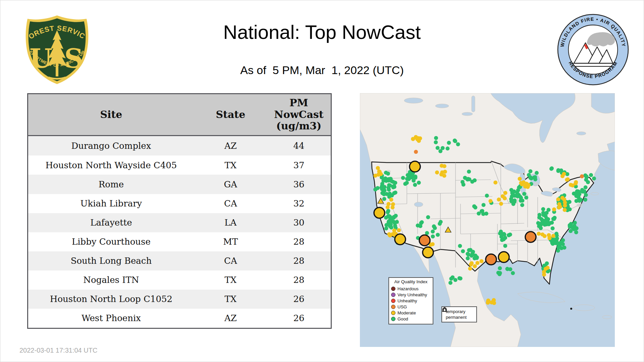 This screenshot has width=644, height=362. I want to click on good-swatch-icon, so click(393, 319).